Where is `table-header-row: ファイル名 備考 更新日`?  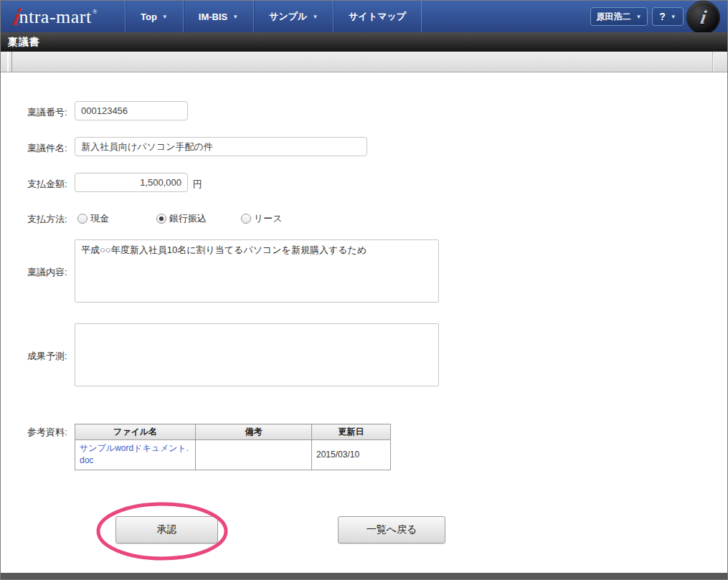 table-header-row: ファイル名 備考 更新日 is located at coordinates (233, 432).